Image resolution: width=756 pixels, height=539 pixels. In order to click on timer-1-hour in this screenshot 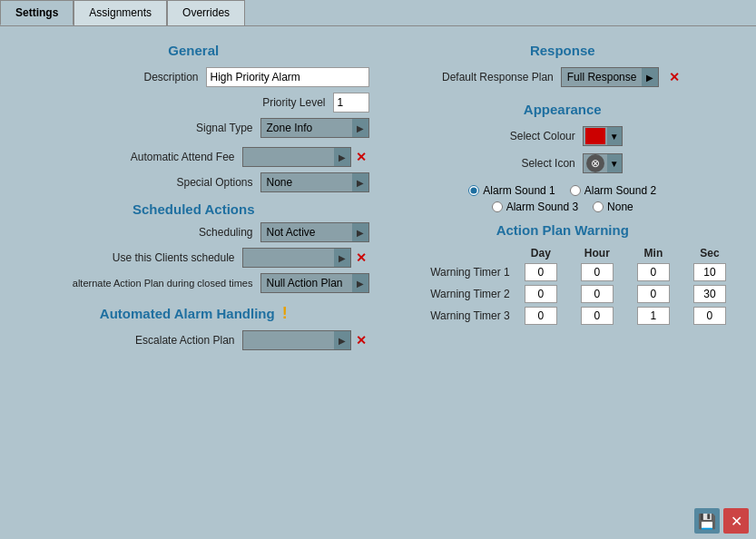, I will do `click(597, 272)`.